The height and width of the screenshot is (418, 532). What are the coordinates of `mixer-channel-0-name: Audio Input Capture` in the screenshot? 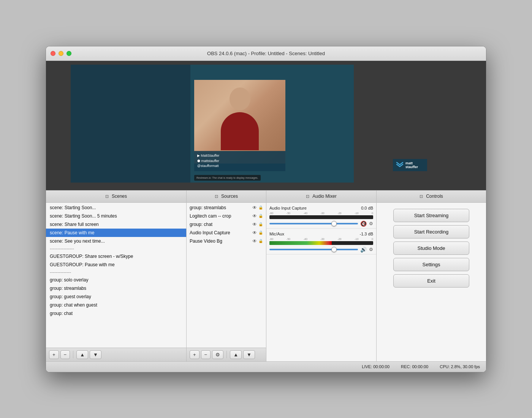 It's located at (288, 208).